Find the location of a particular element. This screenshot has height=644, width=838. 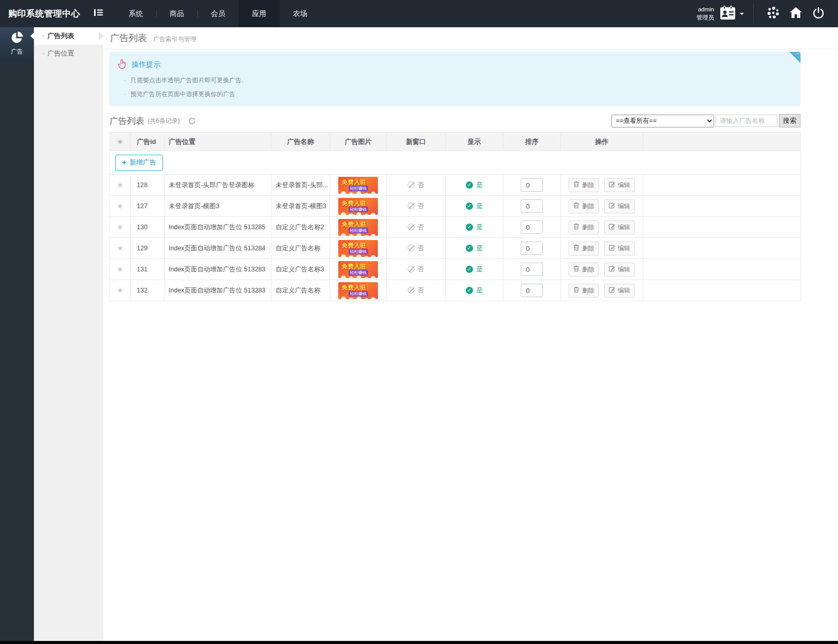

nav-item-3: 应用 is located at coordinates (259, 13).